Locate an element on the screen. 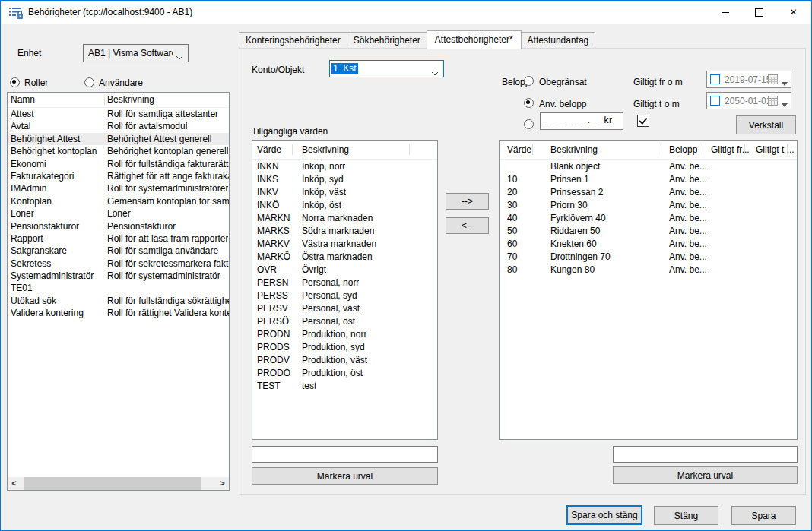  tab-s-kbeh-righeter: Sökbehörigheter is located at coordinates (387, 40).